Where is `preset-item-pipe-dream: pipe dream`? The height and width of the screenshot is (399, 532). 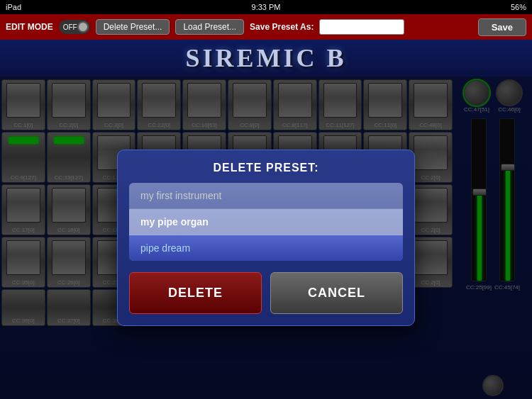 preset-item-pipe-dream: pipe dream is located at coordinates (266, 248).